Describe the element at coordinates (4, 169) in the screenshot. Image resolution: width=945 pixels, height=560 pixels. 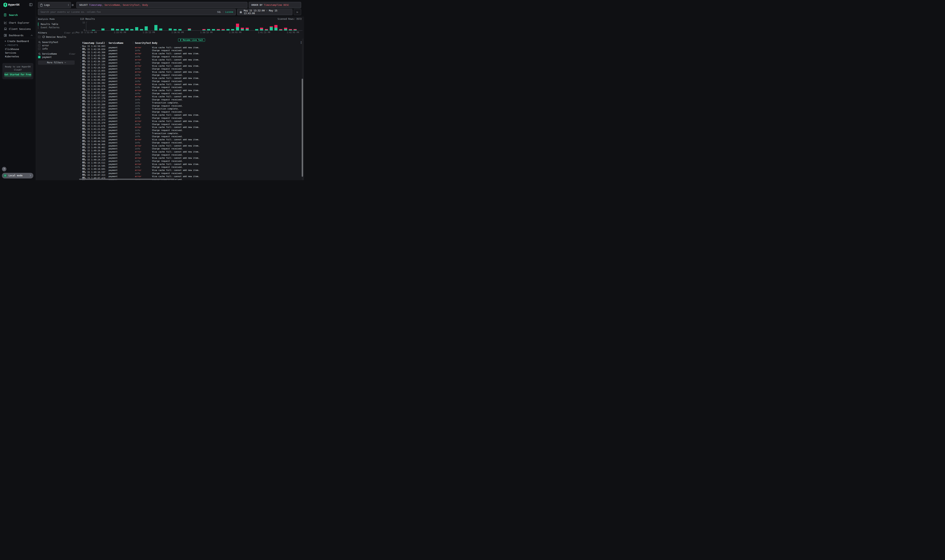
I see `help-button: ?` at that location.